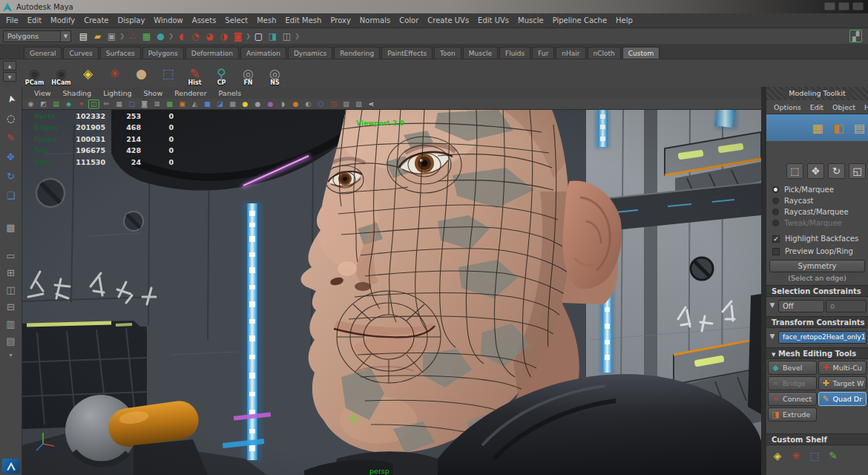 The height and width of the screenshot is (475, 868). I want to click on rotate-tool: ↻, so click(11, 177).